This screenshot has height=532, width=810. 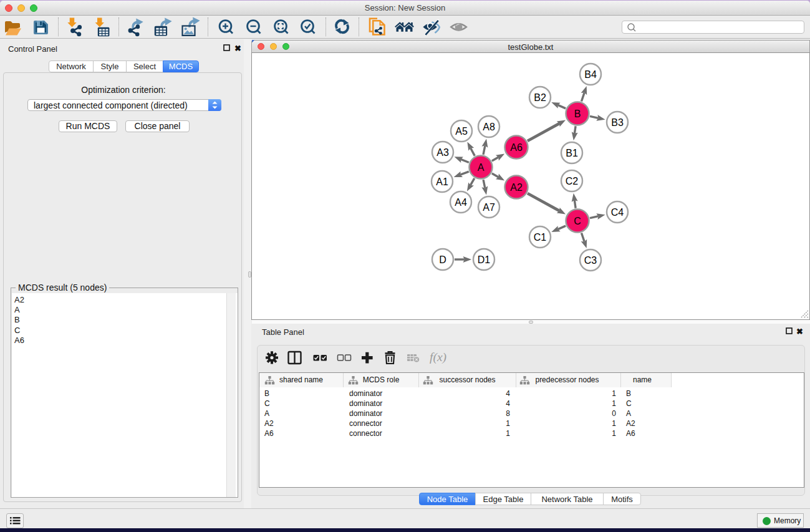 What do you see at coordinates (540, 237) in the screenshot?
I see `svg-text: C1` at bounding box center [540, 237].